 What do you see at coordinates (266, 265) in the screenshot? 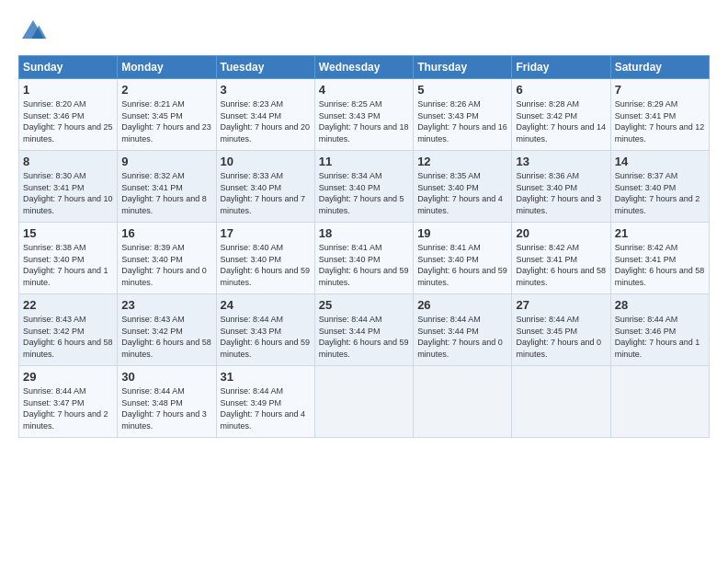
I see `day-info: Sunrise: 8:40 AMSunset: 3:40 PMDaylight:…` at bounding box center [266, 265].